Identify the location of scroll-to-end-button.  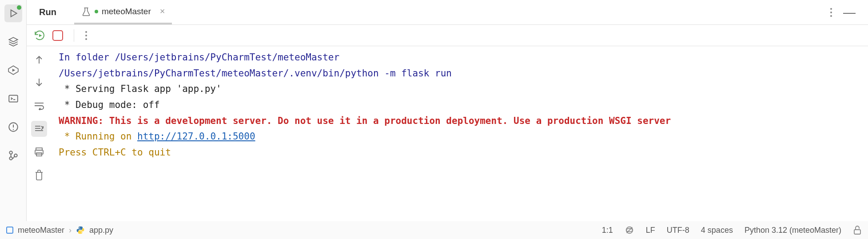
(39, 129).